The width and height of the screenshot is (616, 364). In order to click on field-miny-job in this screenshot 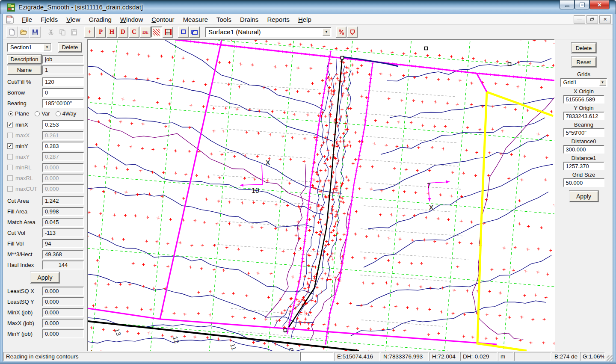, I will do `click(63, 334)`.